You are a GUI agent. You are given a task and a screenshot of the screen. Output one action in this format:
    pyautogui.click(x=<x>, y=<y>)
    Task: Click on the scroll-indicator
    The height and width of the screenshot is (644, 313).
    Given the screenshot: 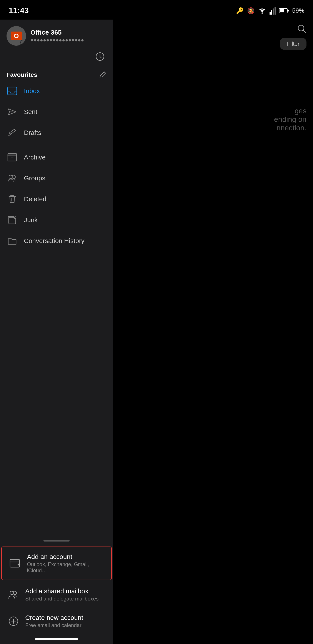 What is the action you would take?
    pyautogui.click(x=56, y=540)
    